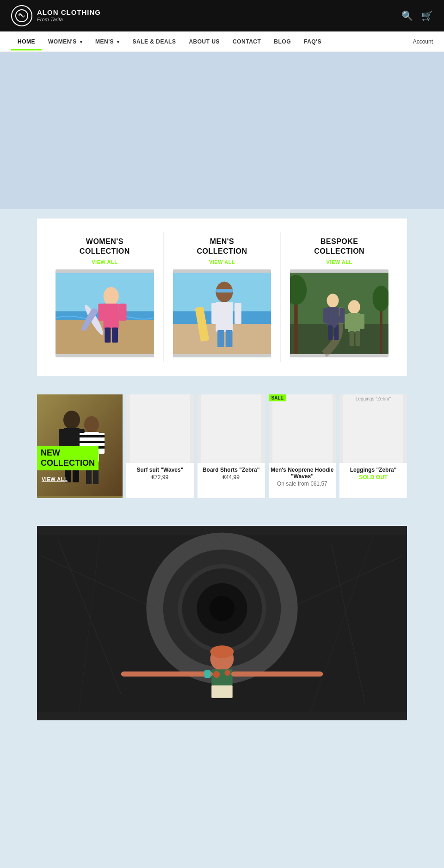 The image size is (444, 868). What do you see at coordinates (105, 297) in the screenshot?
I see `collection-card-womens: WOMEN'SCOLLECTION VIEW ALL` at bounding box center [105, 297].